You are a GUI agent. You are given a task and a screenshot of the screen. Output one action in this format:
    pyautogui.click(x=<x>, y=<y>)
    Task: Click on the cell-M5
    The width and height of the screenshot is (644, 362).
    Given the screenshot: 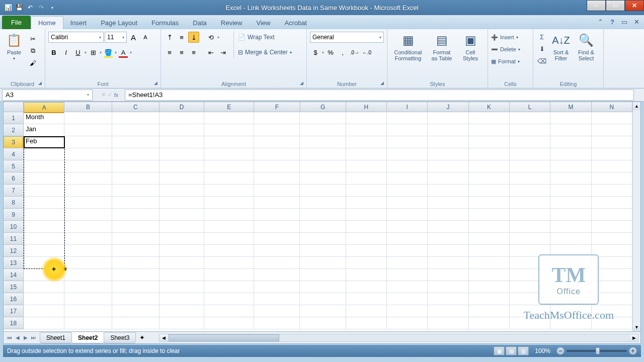 What is the action you would take?
    pyautogui.click(x=571, y=166)
    